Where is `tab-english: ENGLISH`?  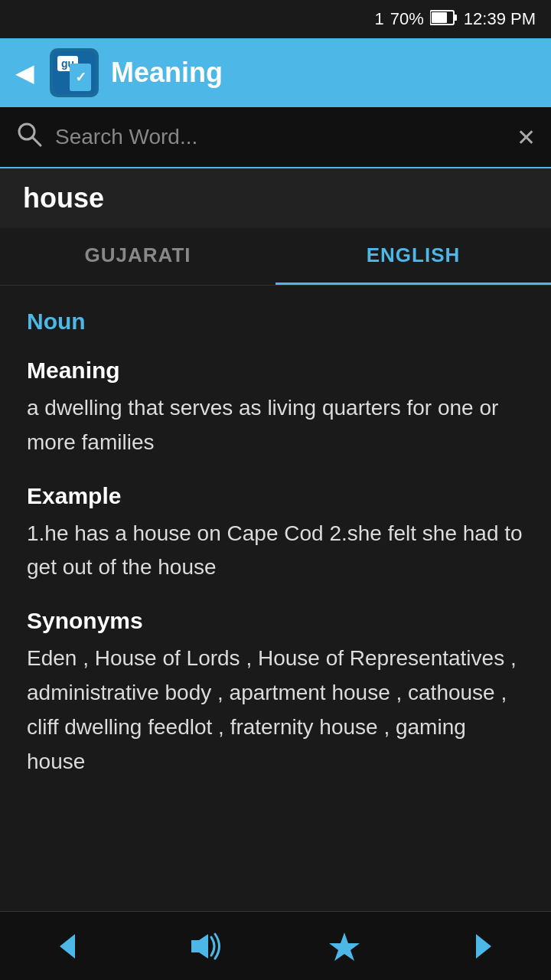
tab-english: ENGLISH is located at coordinates (413, 256).